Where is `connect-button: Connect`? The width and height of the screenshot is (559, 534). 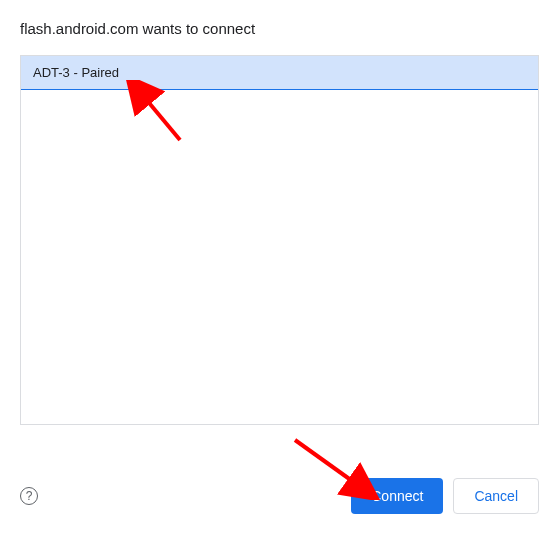 connect-button: Connect is located at coordinates (397, 496).